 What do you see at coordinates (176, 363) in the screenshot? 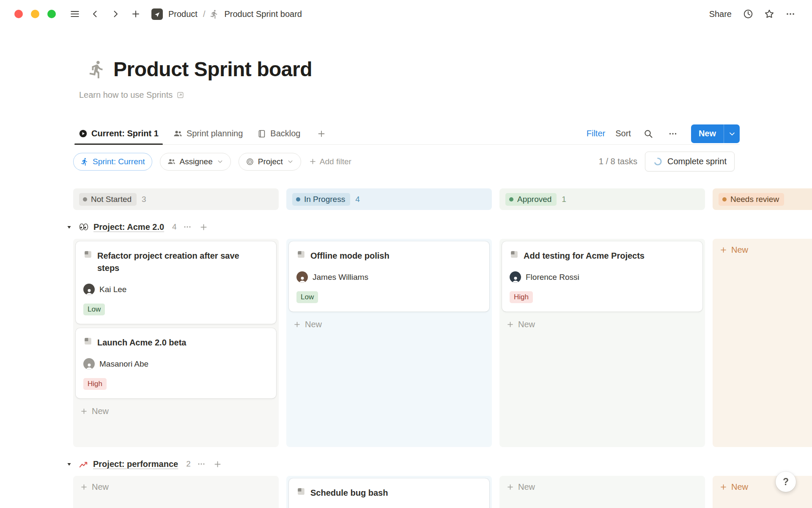
I see `task-card: Launch Acme 2.0 beta Masanori Abe High` at bounding box center [176, 363].